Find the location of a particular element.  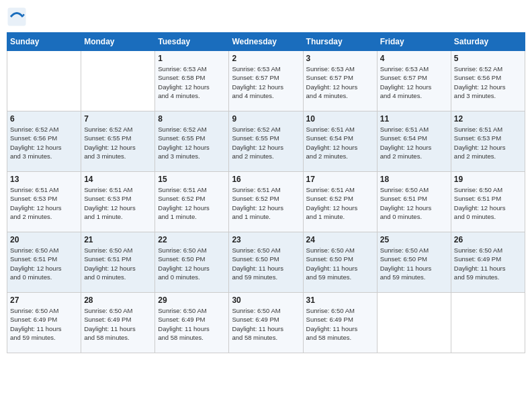

day-number: 7 is located at coordinates (118, 119).